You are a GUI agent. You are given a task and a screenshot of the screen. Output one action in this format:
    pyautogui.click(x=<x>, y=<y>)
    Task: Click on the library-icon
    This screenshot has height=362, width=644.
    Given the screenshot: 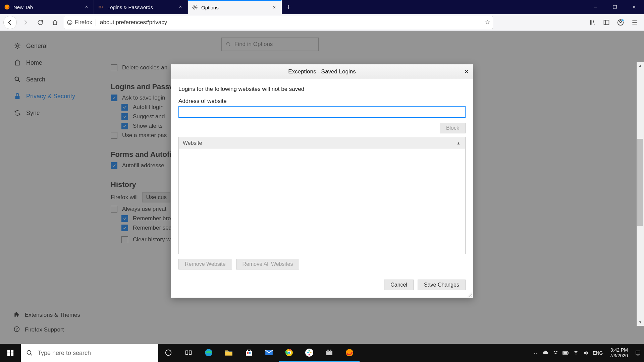 What is the action you would take?
    pyautogui.click(x=592, y=22)
    